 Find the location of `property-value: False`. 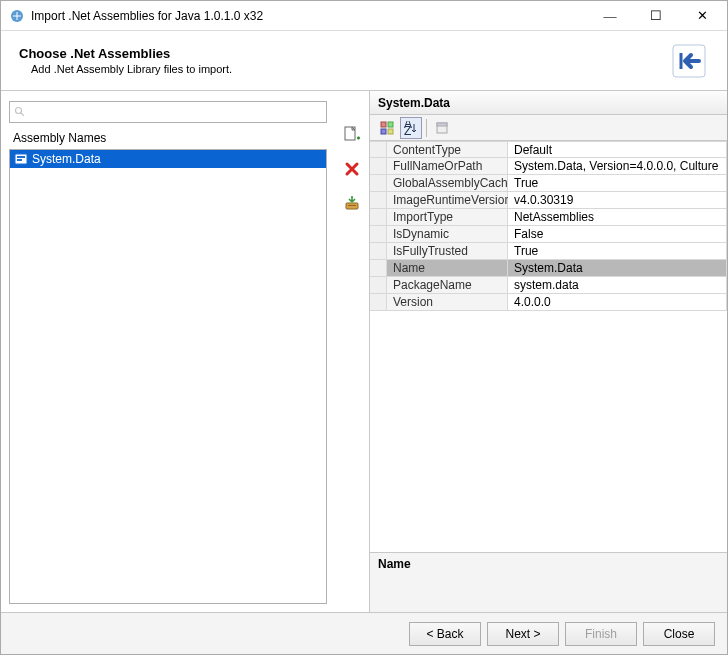

property-value: False is located at coordinates (618, 234).